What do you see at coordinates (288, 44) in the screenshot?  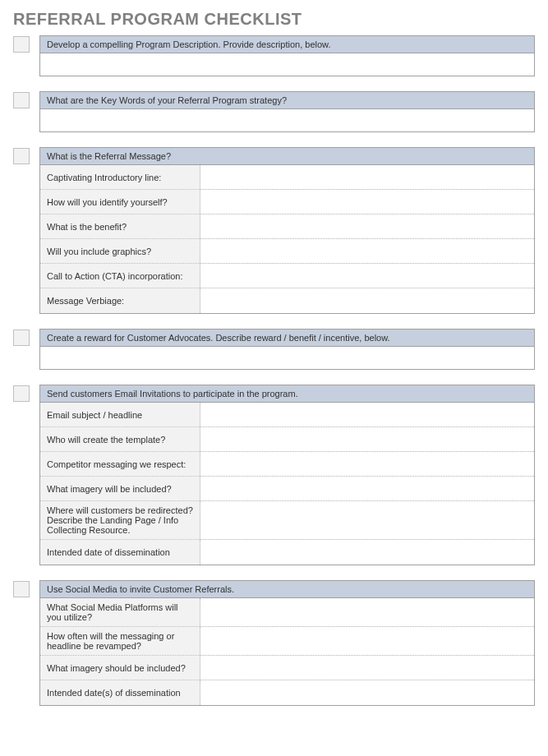 I see `section-header: Develop a compelling Program Description…` at bounding box center [288, 44].